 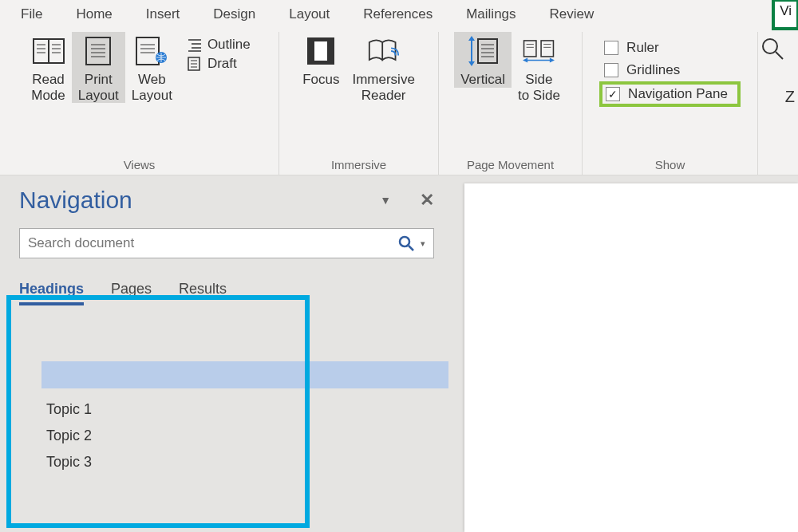 What do you see at coordinates (653, 70) in the screenshot?
I see `gridlines-label: Gridlines` at bounding box center [653, 70].